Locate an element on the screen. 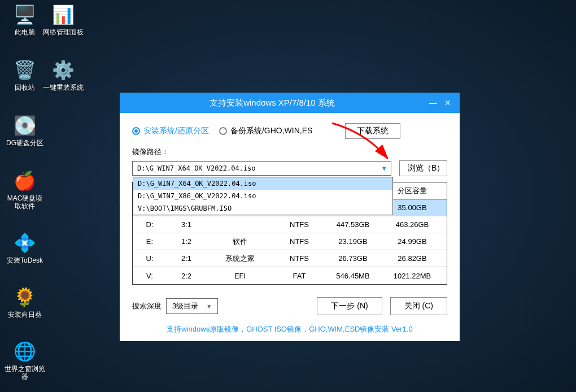  desktop-icon: ⚙️一键重装系统 is located at coordinates (63, 75).